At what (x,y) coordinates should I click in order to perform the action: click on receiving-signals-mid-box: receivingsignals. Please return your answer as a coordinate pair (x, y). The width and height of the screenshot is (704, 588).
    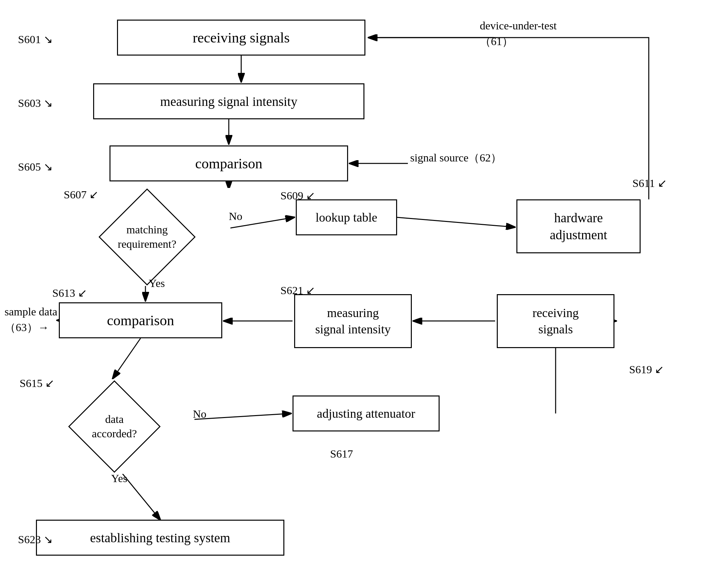
    Looking at the image, I should click on (556, 321).